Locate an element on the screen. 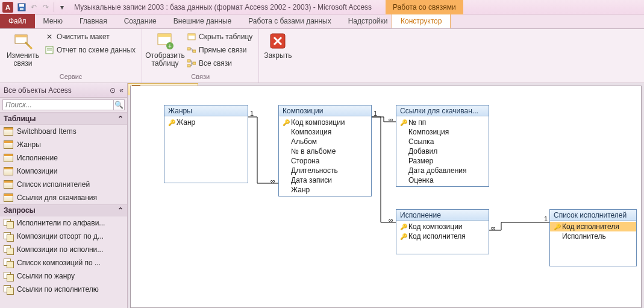 The width and height of the screenshot is (644, 308). save-icon is located at coordinates (22, 7).